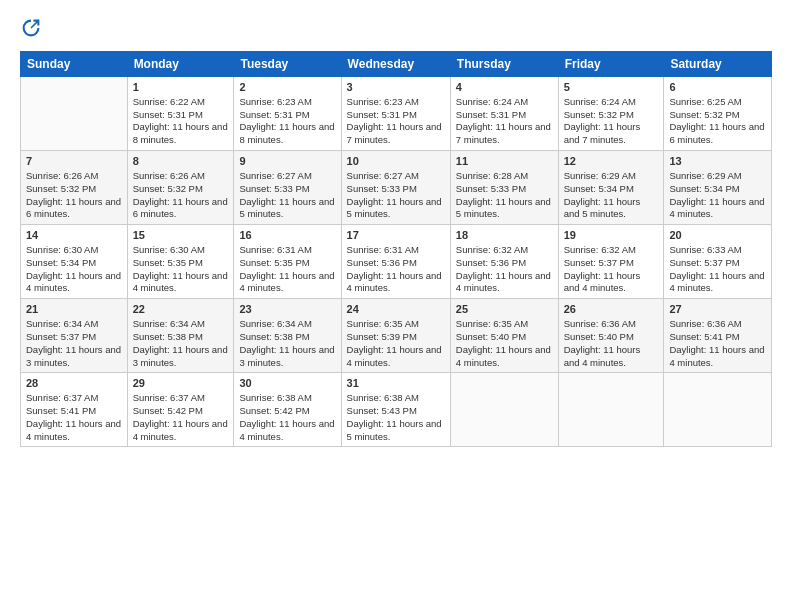 The height and width of the screenshot is (612, 792). What do you see at coordinates (74, 64) in the screenshot?
I see `weekday-header-sunday: Sunday` at bounding box center [74, 64].